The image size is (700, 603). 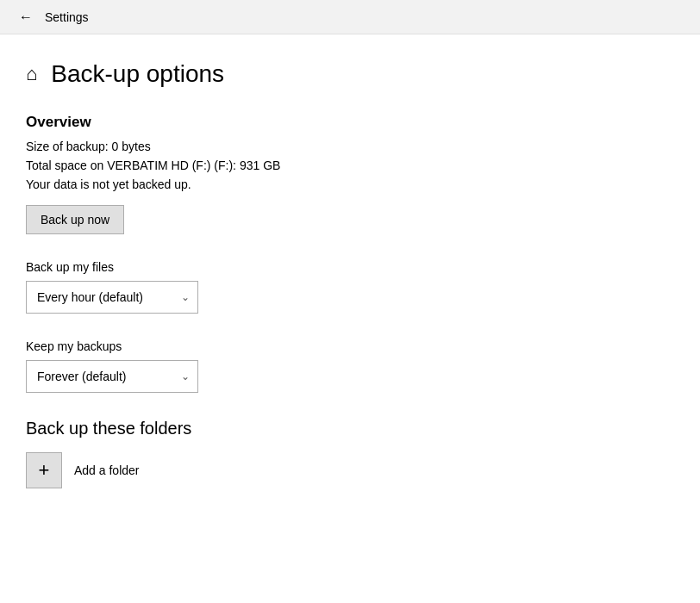 What do you see at coordinates (350, 17) in the screenshot?
I see `title-bar: ← Settings` at bounding box center [350, 17].